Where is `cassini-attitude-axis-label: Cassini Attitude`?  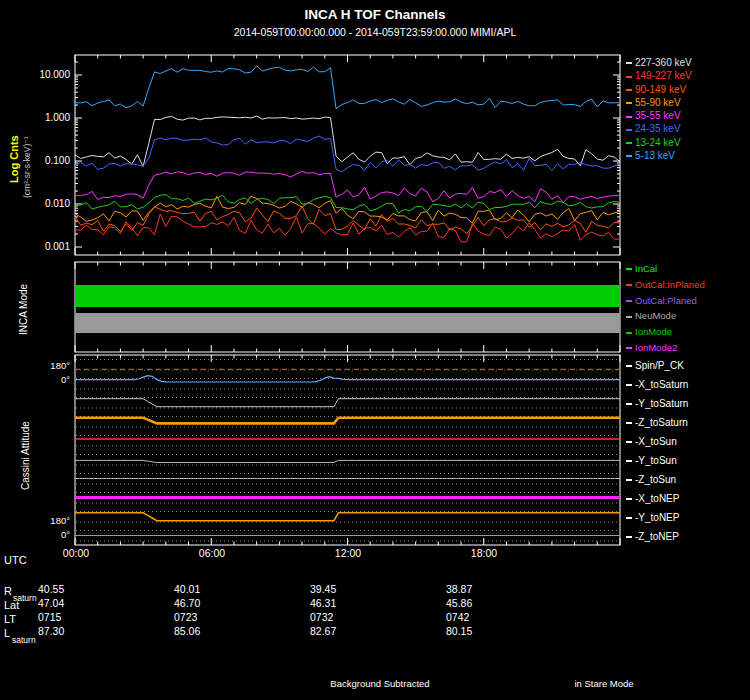
cassini-attitude-axis-label: Cassini Attitude is located at coordinates (26, 456).